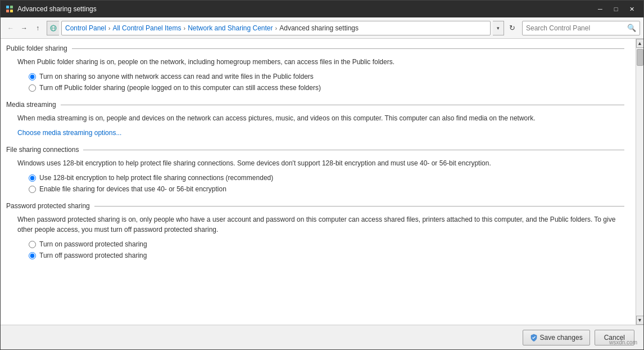  What do you see at coordinates (581, 28) in the screenshot?
I see `search-box: 🔍` at bounding box center [581, 28].